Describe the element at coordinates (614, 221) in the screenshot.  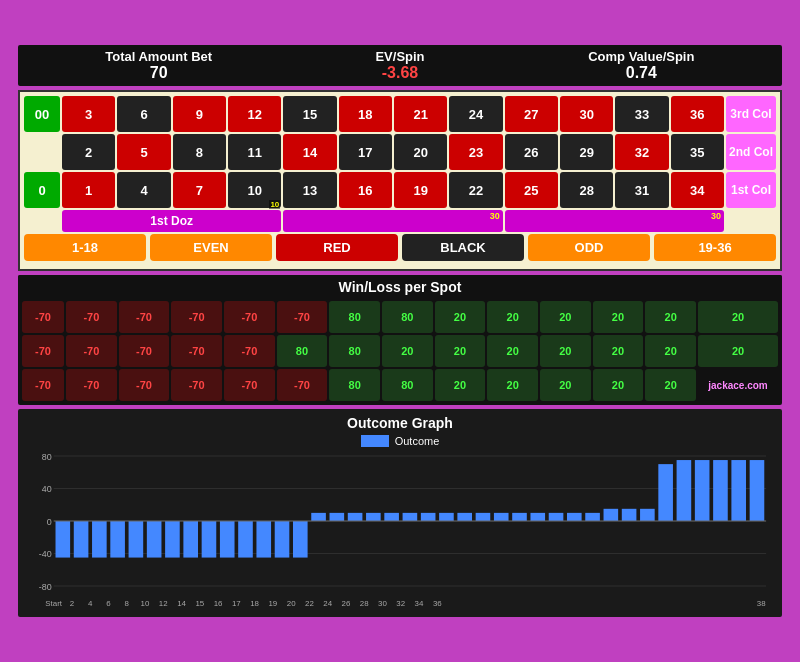
I see `dozen-3rd: 30` at that location.